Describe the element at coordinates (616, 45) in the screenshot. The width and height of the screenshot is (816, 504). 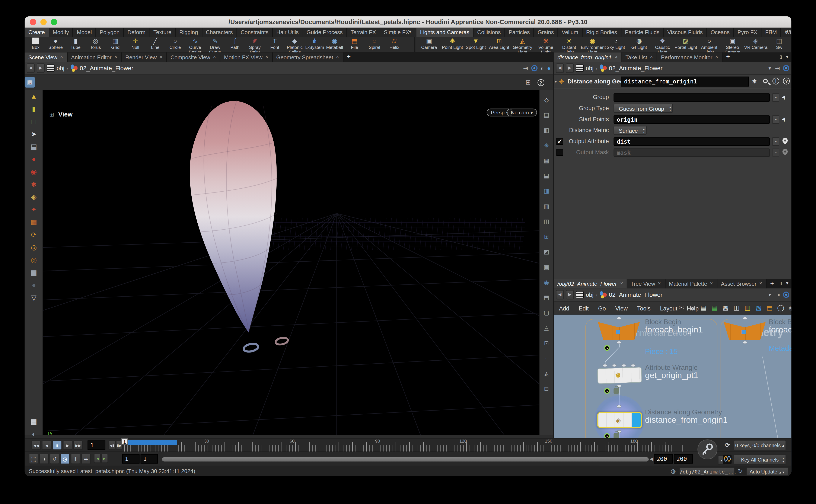
I see `shelf-tool: ◔Sky Light` at that location.